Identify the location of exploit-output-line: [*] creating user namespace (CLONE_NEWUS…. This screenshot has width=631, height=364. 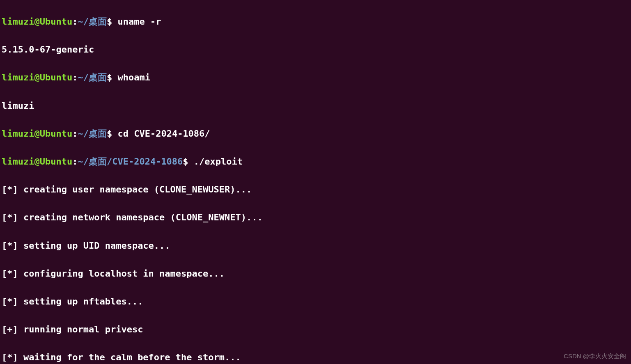
(315, 190).